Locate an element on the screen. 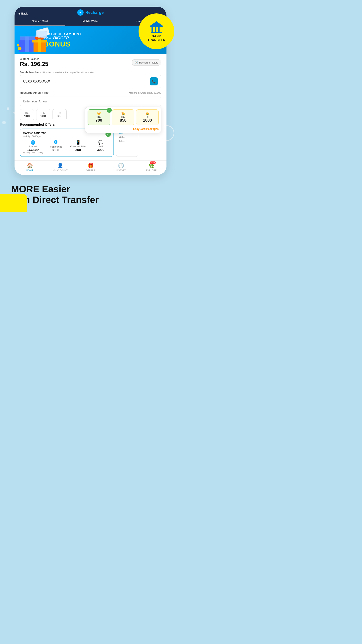  nav-home: 🏠 HOME is located at coordinates (30, 167).